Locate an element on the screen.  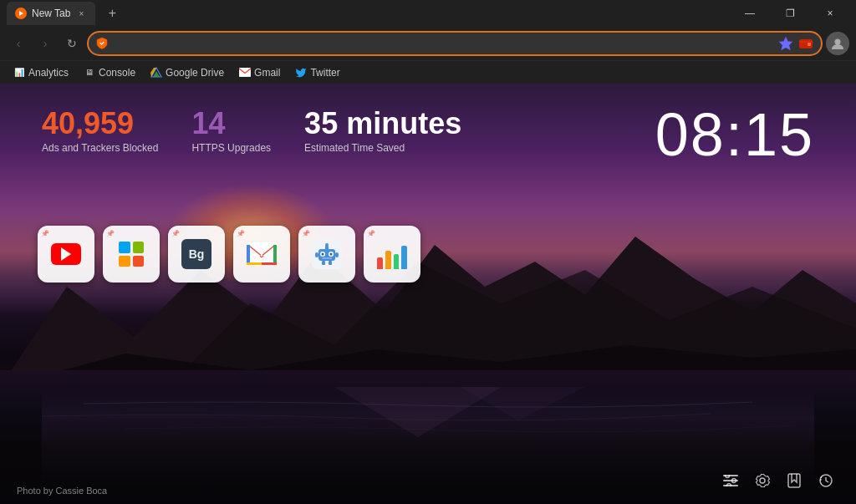
microsoft-pin is located at coordinates (110, 233).